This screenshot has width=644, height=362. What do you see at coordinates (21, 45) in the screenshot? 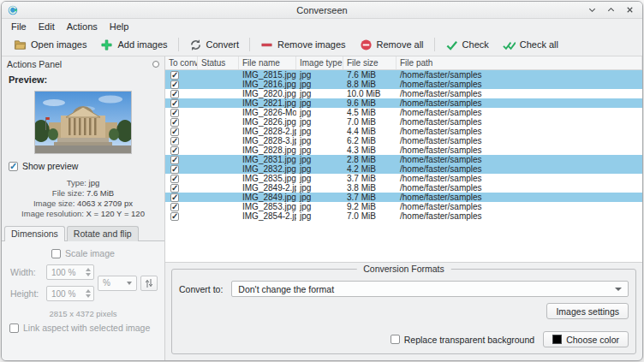
I see `folder-open-icon` at bounding box center [21, 45].